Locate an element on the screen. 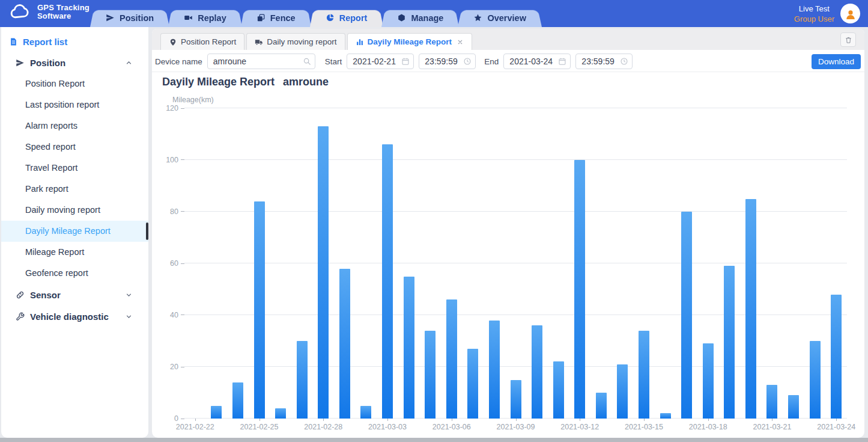 This screenshot has height=442, width=868. doc-icon is located at coordinates (13, 42).